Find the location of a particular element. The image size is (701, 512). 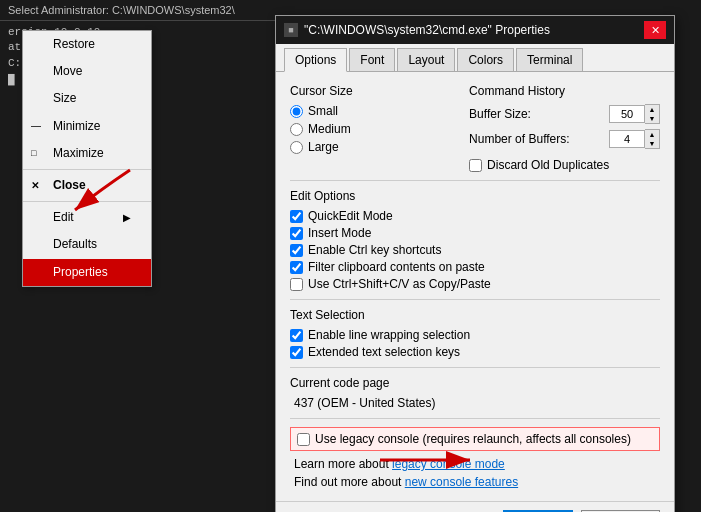

discard-duplicates-label: Discard Old Duplicates is located at coordinates (548, 165).